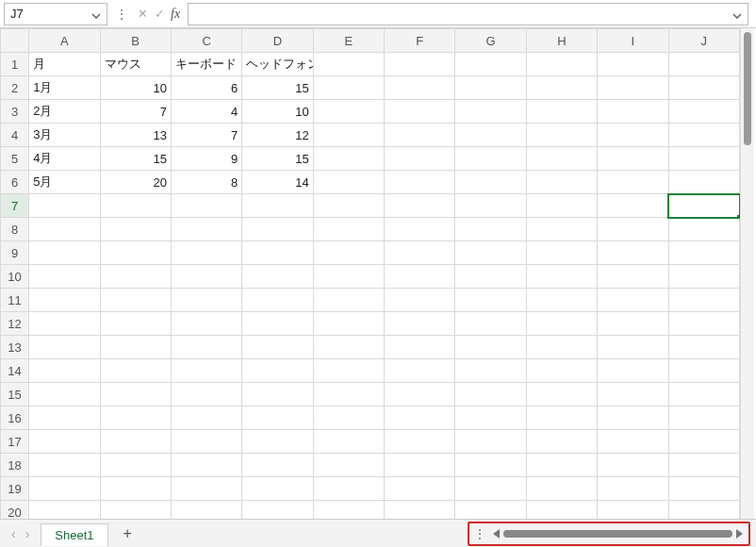  I want to click on cell-H11, so click(562, 300).